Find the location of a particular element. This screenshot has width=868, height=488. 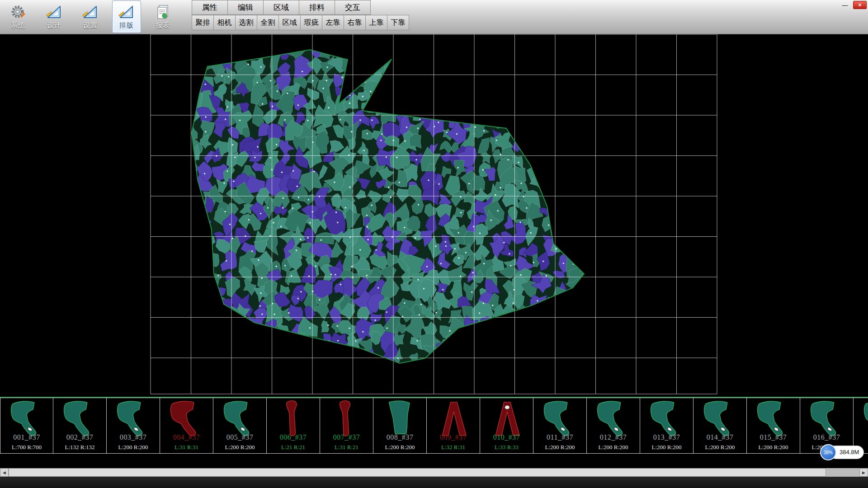

tab-interact: 交互 is located at coordinates (353, 7).